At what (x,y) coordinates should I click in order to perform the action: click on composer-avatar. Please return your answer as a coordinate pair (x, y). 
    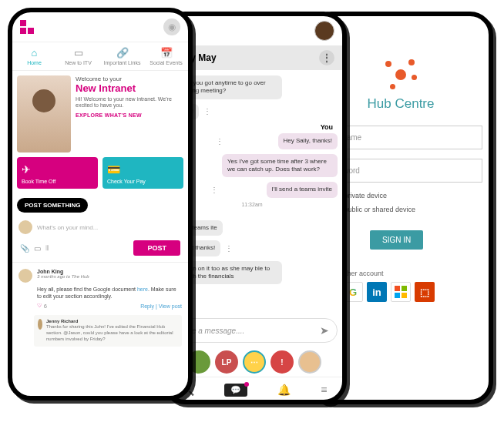
    Looking at the image, I should click on (25, 227).